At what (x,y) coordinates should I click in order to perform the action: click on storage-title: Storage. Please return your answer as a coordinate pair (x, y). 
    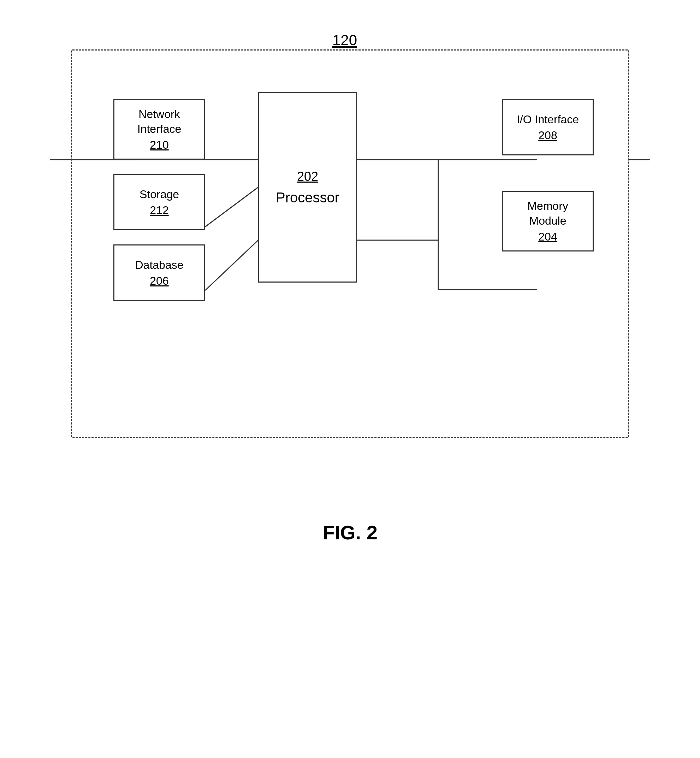
    Looking at the image, I should click on (159, 195).